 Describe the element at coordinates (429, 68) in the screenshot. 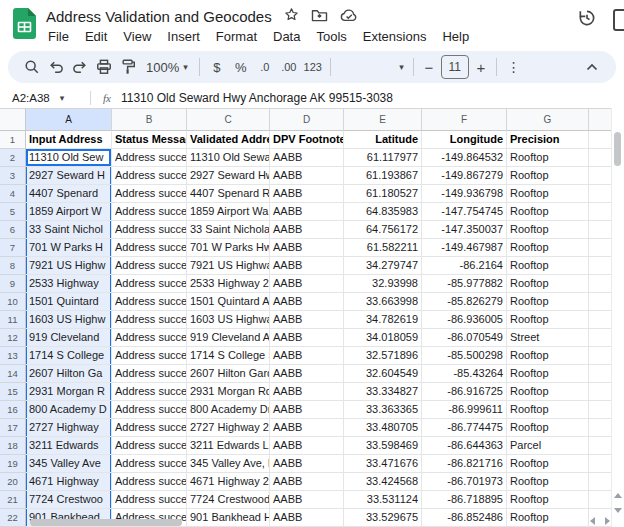

I see `decrease-font-size-button: −` at that location.